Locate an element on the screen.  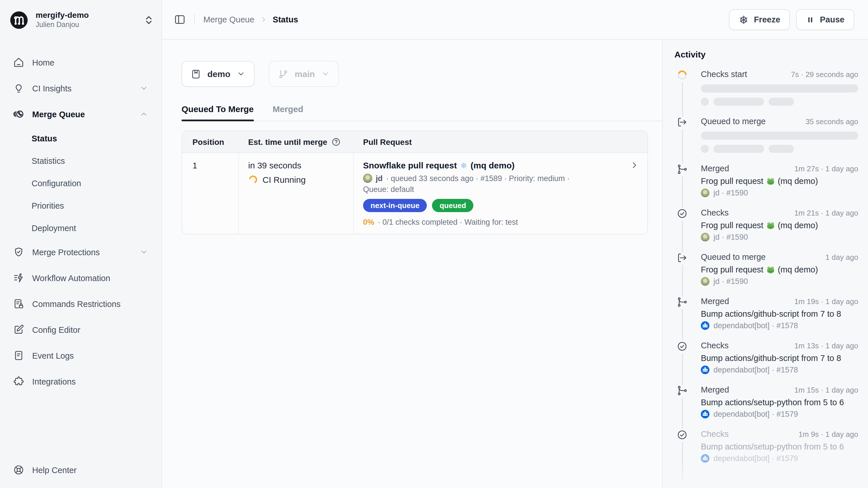
snowflake-emoji: ❄ is located at coordinates (464, 165).